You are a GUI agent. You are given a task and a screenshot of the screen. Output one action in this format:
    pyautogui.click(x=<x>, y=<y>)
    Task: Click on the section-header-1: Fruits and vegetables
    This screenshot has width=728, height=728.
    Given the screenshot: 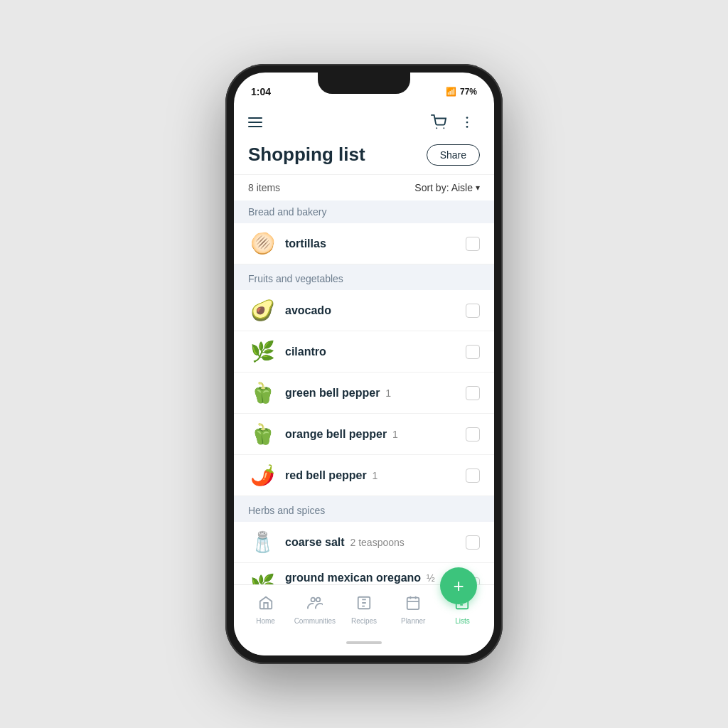 What is the action you would take?
    pyautogui.click(x=364, y=279)
    